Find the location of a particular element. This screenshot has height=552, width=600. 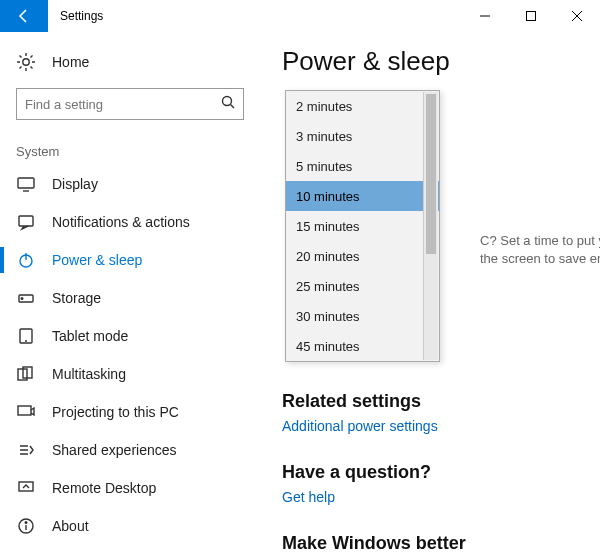

search-icon is located at coordinates (228, 104).